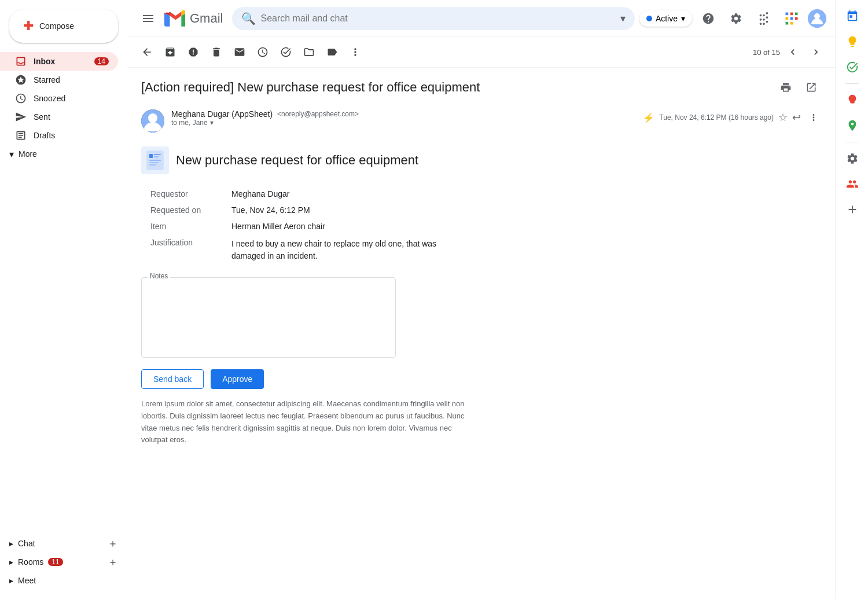 This screenshot has width=868, height=599. I want to click on snooze-icon, so click(21, 98).